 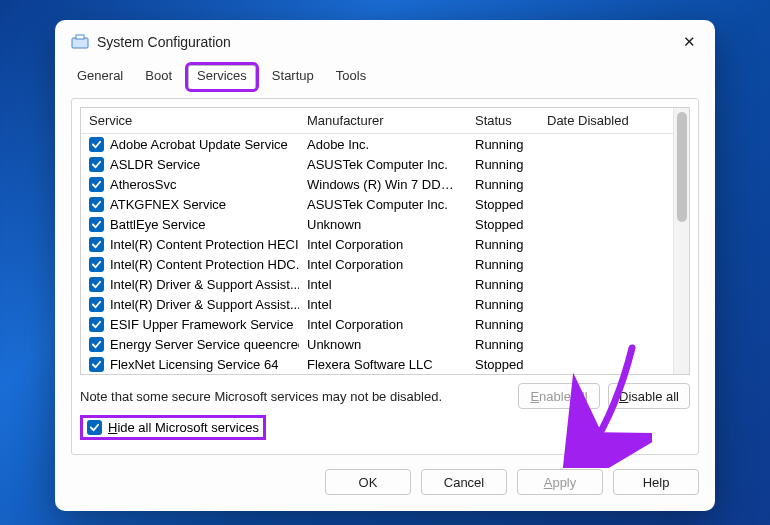 I want to click on cancel-button: Cancel, so click(x=464, y=482).